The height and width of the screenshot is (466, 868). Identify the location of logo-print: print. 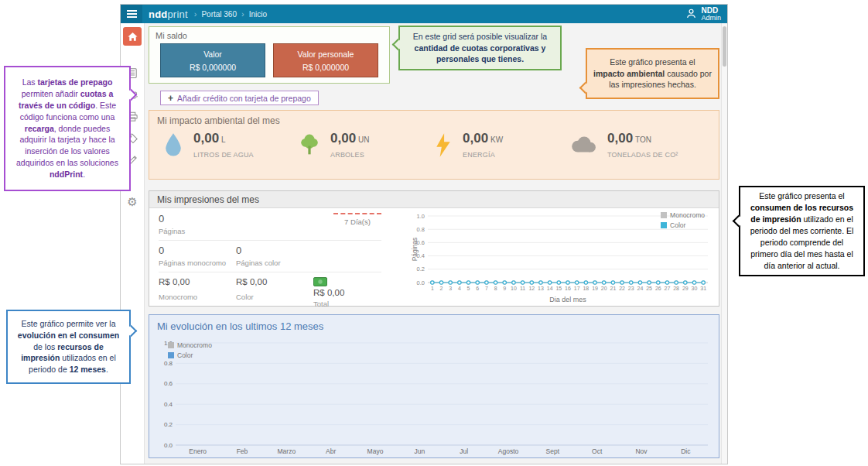
(177, 14).